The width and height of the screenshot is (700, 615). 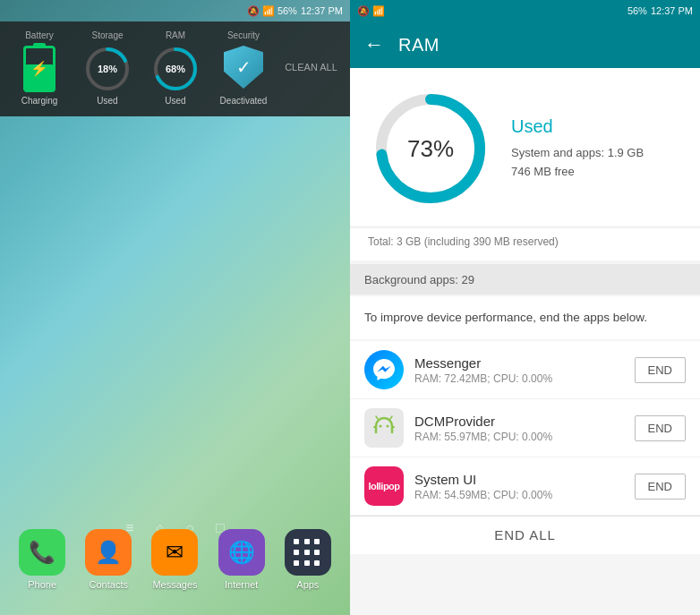 What do you see at coordinates (384, 428) in the screenshot?
I see `dcm-icon` at bounding box center [384, 428].